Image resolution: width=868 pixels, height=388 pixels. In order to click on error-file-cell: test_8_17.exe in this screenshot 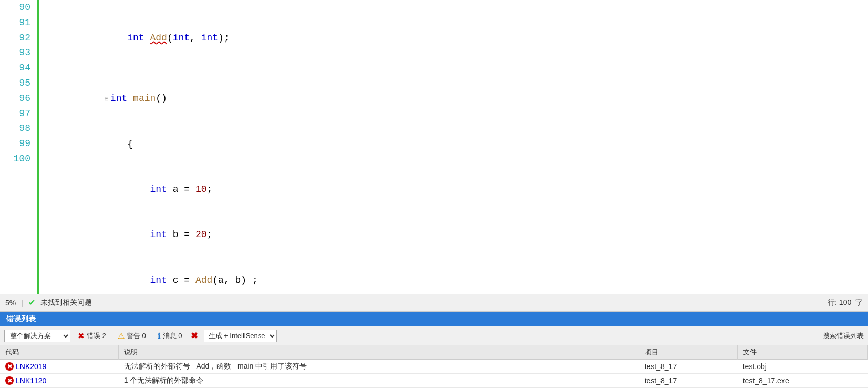, I will do `click(803, 381)`.